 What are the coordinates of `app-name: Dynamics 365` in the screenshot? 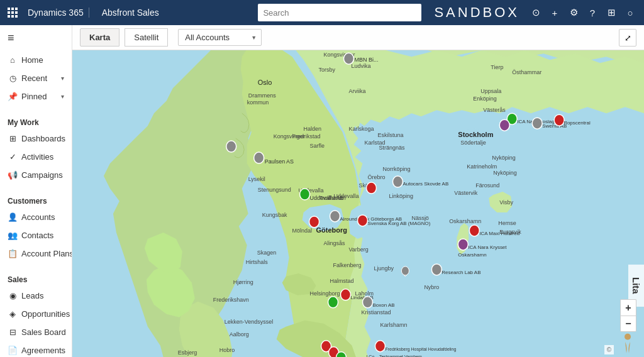 It's located at (56, 13).